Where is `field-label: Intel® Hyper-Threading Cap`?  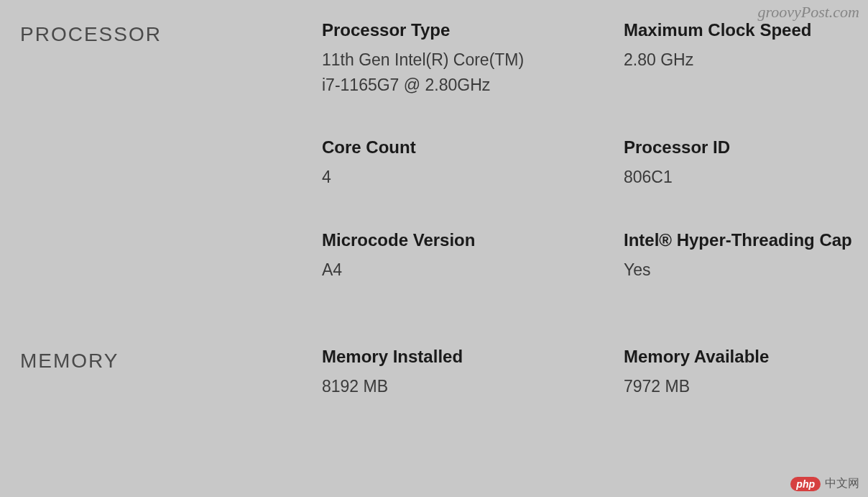
field-label: Intel® Hyper-Threading Cap is located at coordinates (739, 240).